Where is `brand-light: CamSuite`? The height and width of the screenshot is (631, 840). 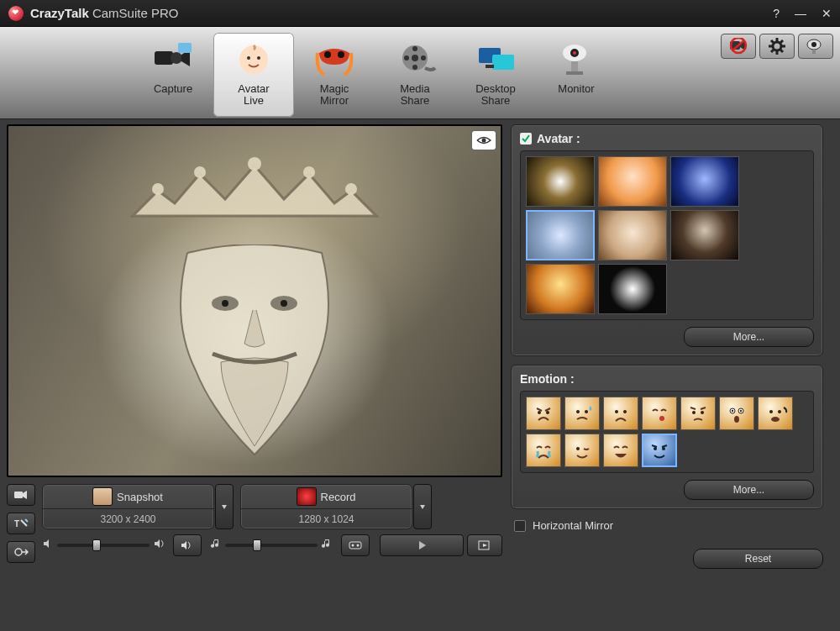 brand-light: CamSuite is located at coordinates (122, 13).